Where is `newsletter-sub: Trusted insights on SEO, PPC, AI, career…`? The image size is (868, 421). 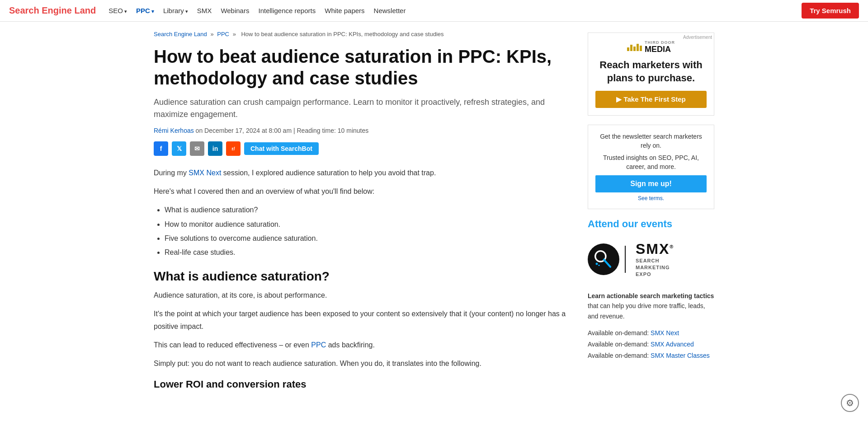 newsletter-sub: Trusted insights on SEO, PPC, AI, career… is located at coordinates (651, 163).